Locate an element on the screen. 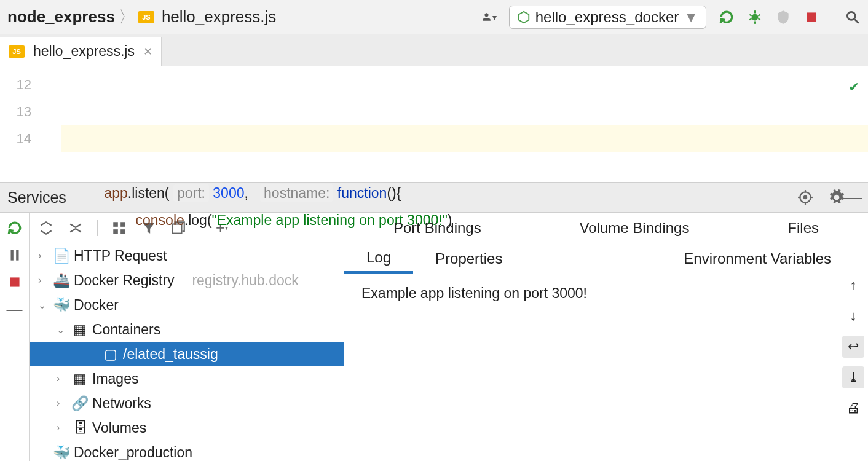 This screenshot has height=461, width=868. tab-files: Files is located at coordinates (803, 228).